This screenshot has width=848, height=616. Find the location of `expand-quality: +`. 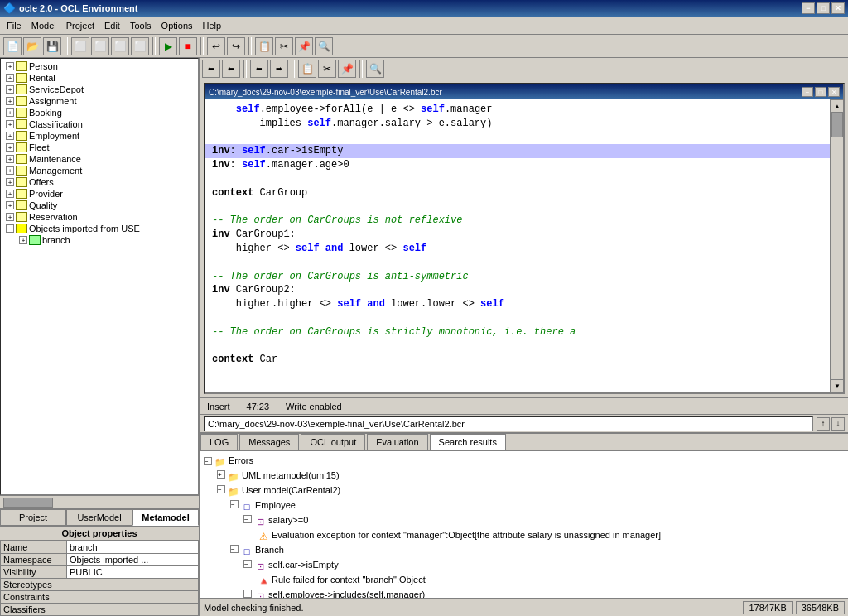

expand-quality: + is located at coordinates (10, 205).